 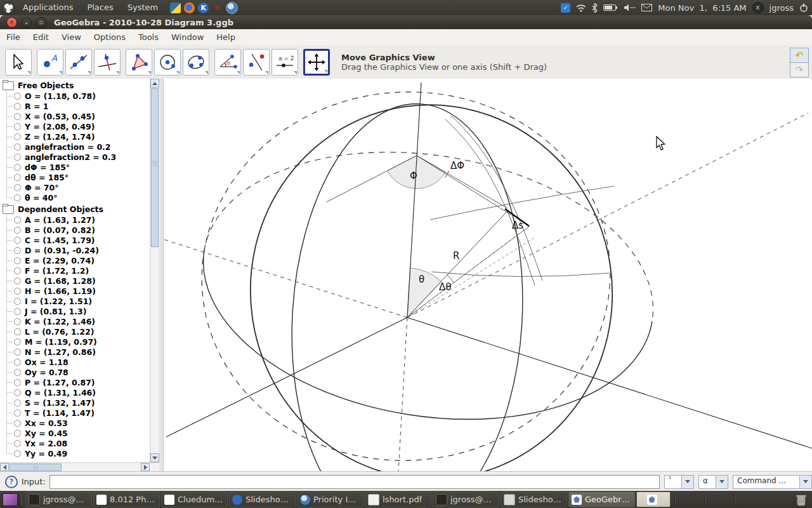 I want to click on window-minimize-button: ⌄, so click(x=27, y=23).